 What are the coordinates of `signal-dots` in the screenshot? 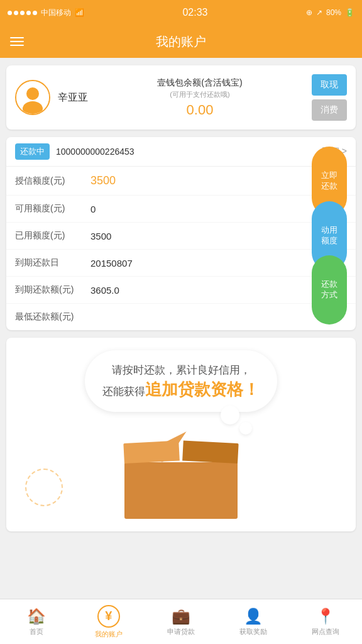 It's located at (23, 13).